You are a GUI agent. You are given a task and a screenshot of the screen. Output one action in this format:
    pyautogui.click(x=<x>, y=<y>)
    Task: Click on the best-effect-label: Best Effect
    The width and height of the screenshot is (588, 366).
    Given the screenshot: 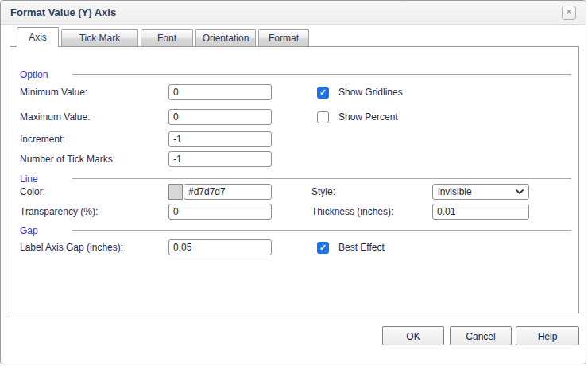 What is the action you would take?
    pyautogui.click(x=362, y=248)
    